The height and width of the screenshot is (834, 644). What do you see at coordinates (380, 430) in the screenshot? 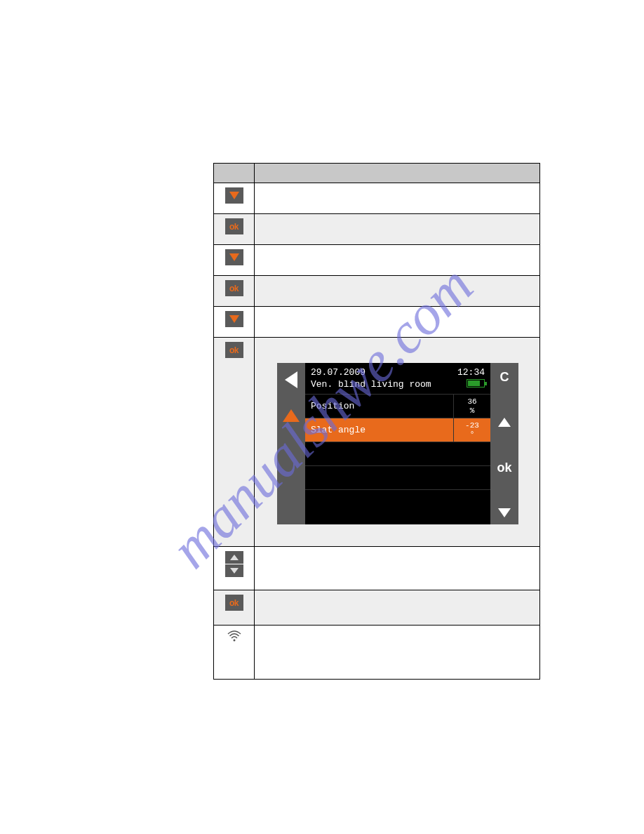
I see `device-row-label: Slat angle` at bounding box center [380, 430].